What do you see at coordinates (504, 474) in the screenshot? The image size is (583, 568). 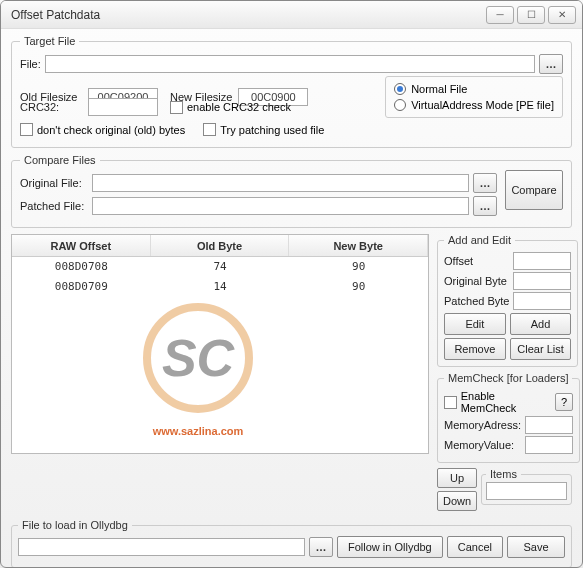 I see `items-legend: Items` at bounding box center [504, 474].